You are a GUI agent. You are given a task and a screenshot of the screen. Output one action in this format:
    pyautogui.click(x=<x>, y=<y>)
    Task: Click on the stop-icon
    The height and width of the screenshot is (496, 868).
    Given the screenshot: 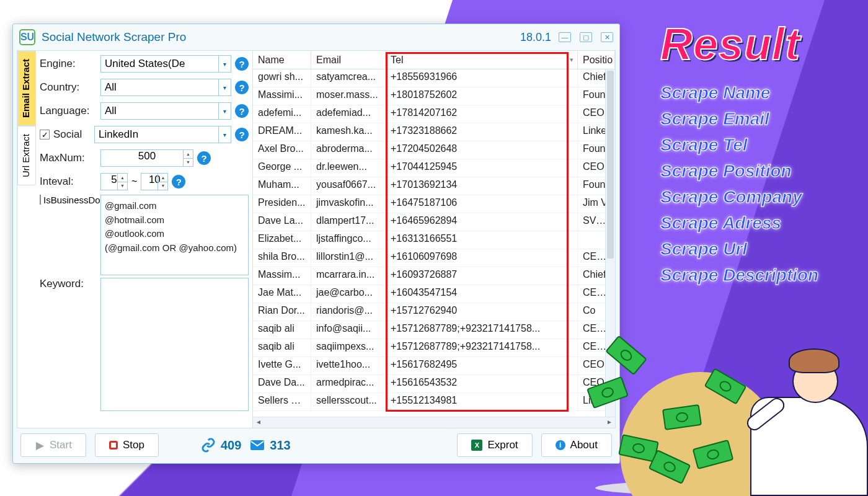 What is the action you would take?
    pyautogui.click(x=113, y=445)
    